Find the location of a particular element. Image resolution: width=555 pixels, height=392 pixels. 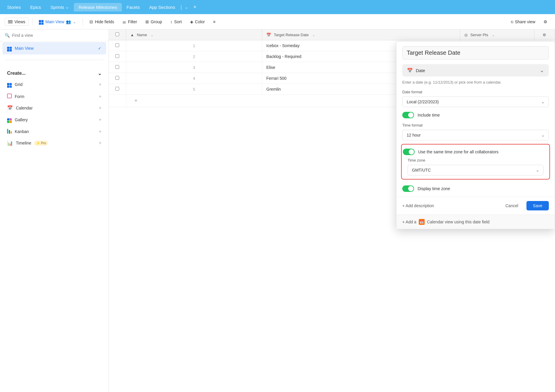

include-time-toggle is located at coordinates (408, 115).